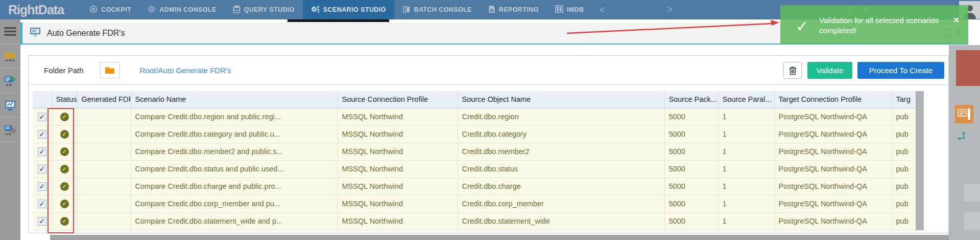 The width and height of the screenshot is (980, 240). I want to click on toast-close-icon: ×, so click(956, 20).